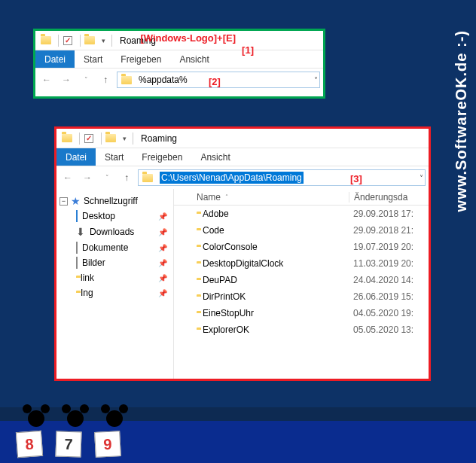 The height and width of the screenshot is (463, 476). What do you see at coordinates (29, 444) in the screenshot?
I see `score-card: 8` at bounding box center [29, 444].